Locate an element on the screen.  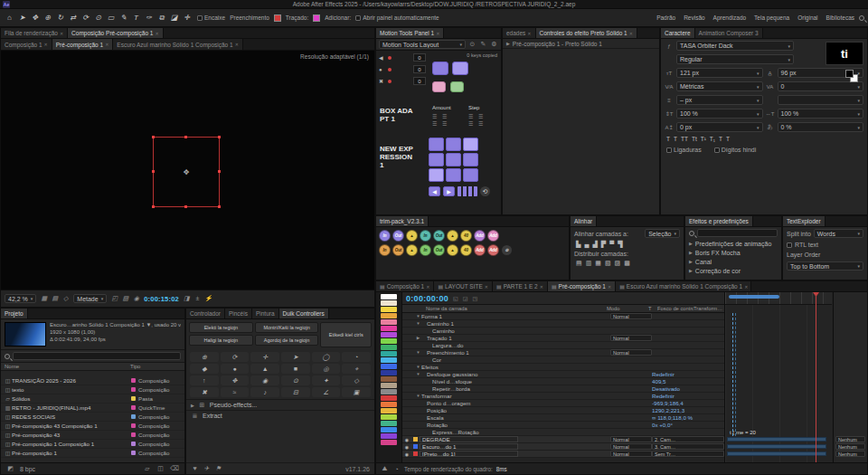
keyframe-dot-icon is located at coordinates (390, 58).